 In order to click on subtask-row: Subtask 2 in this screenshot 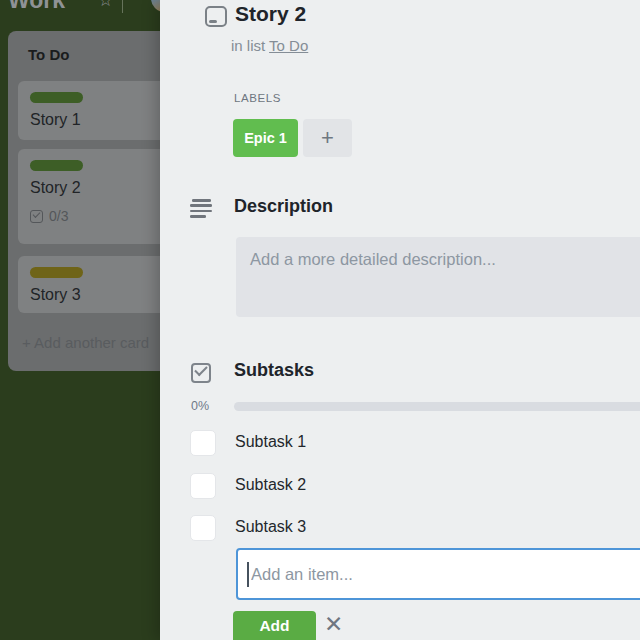, I will do `click(400, 486)`.